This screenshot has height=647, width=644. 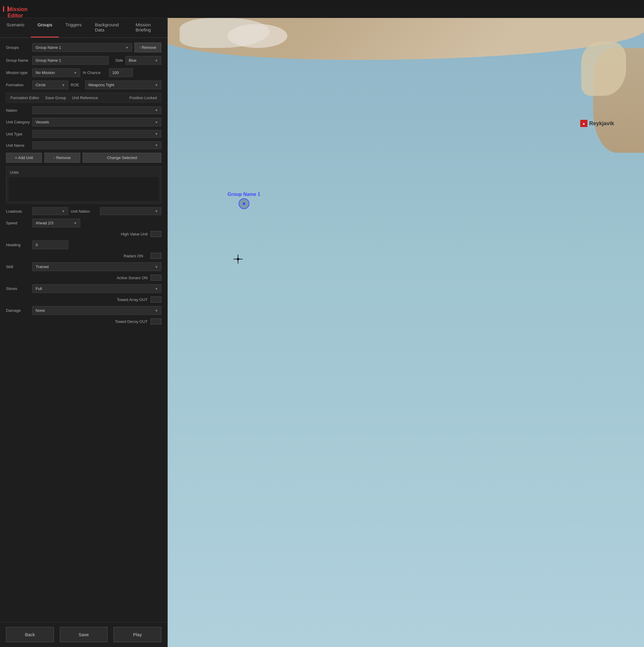 I want to click on stores-row: Stores Full ▼, so click(x=84, y=289).